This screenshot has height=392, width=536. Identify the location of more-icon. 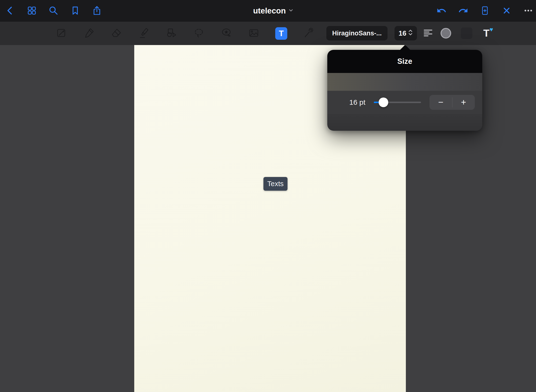
(528, 11).